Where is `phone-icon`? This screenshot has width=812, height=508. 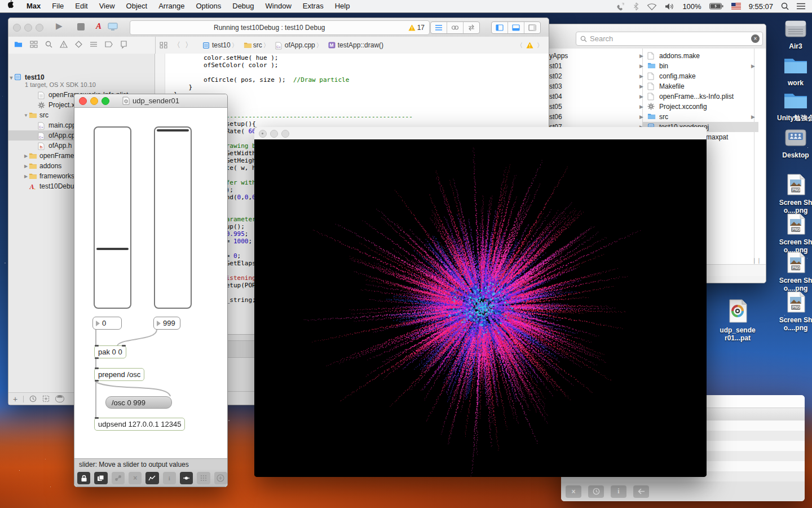 phone-icon is located at coordinates (621, 7).